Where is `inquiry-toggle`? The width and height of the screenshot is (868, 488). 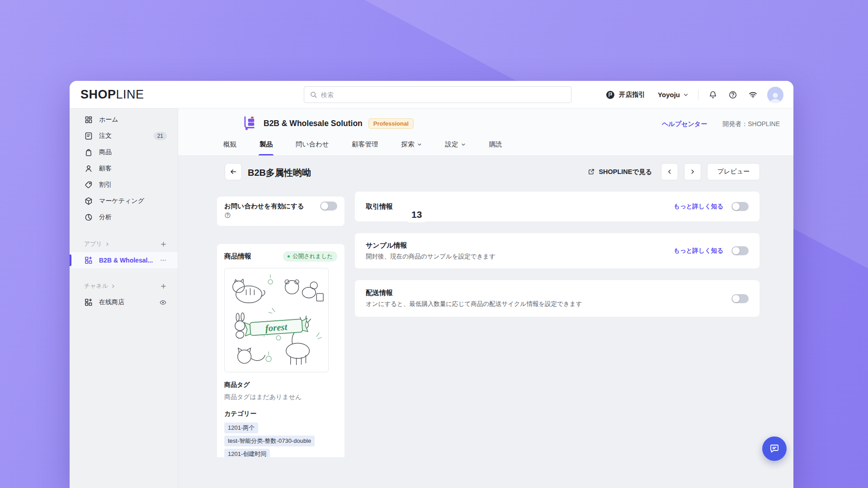
inquiry-toggle is located at coordinates (329, 206).